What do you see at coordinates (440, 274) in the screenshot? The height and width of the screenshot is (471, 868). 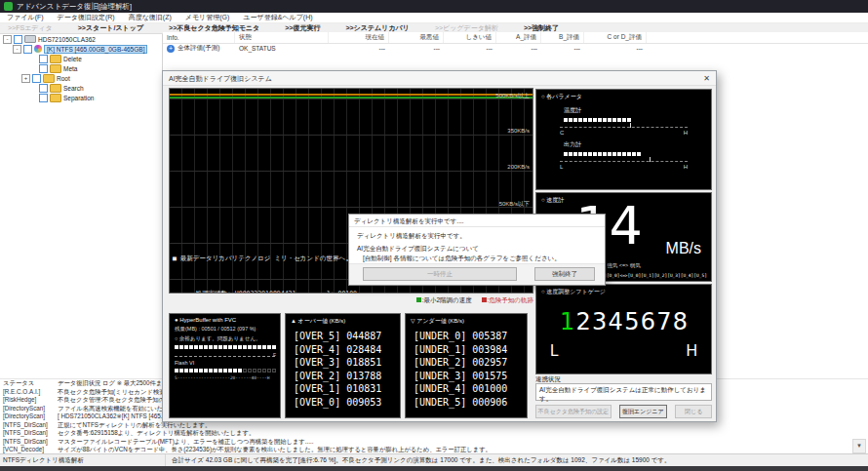 I see `pause-button: 一時停止` at bounding box center [440, 274].